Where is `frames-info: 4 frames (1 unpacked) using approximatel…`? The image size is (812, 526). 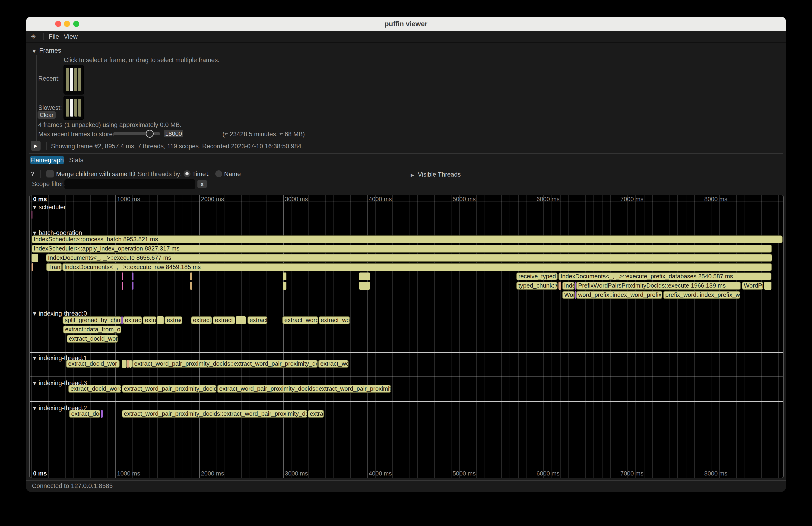 frames-info: 4 frames (1 unpacked) using approximatel… is located at coordinates (110, 125).